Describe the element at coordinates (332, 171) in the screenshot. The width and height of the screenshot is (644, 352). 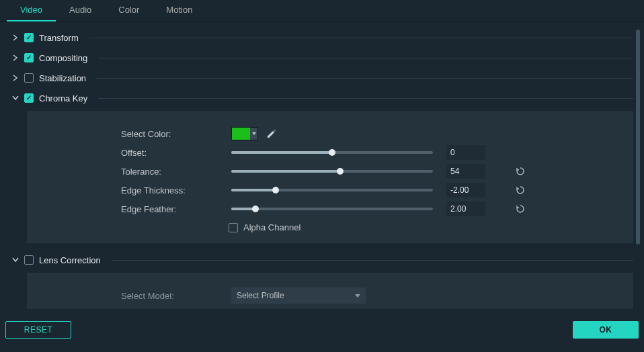
I see `tolerance-slider` at that location.